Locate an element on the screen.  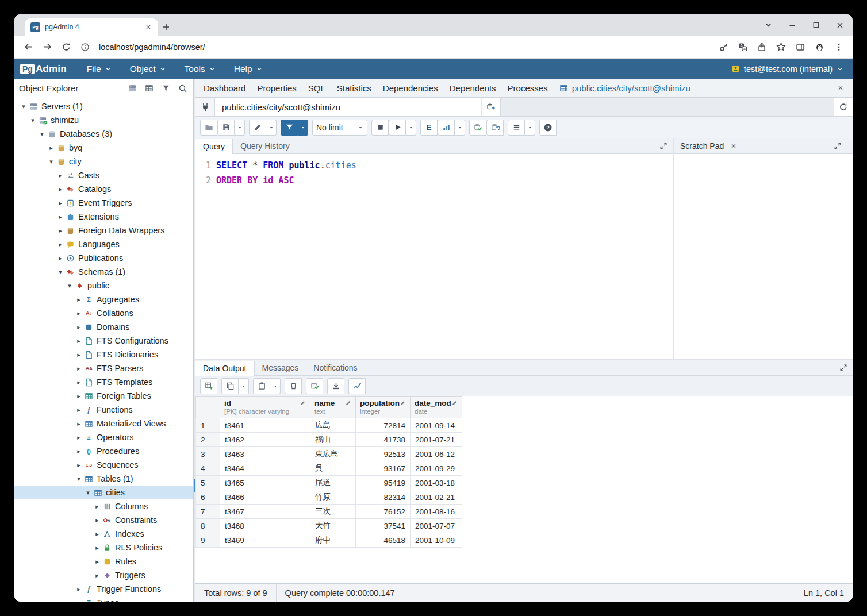
row-number-cell: 9 is located at coordinates (208, 540).